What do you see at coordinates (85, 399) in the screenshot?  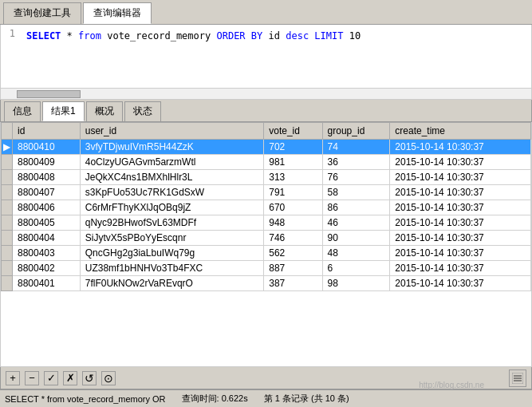 I see `status-sql: SELECT * from vote_record_memory OR` at bounding box center [85, 399].